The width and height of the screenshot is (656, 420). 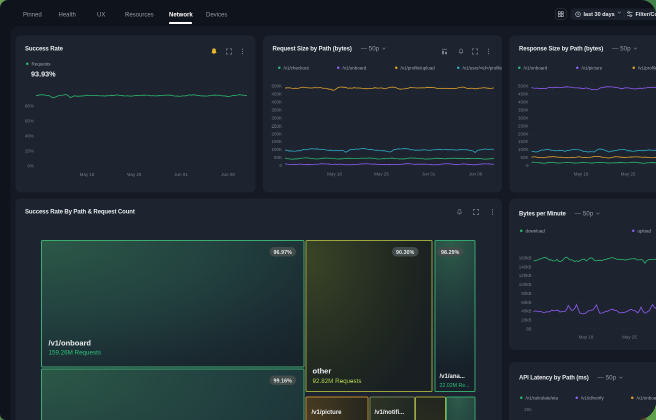 I want to click on svg-text: 20kB, so click(x=526, y=320).